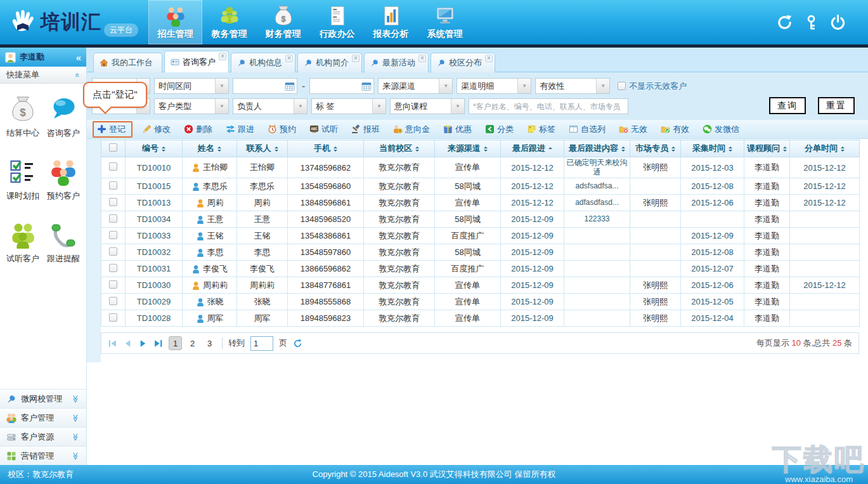 The image size is (868, 484). Describe the element at coordinates (415, 86) in the screenshot. I see `source-channel-select: 来源渠道▼` at that location.